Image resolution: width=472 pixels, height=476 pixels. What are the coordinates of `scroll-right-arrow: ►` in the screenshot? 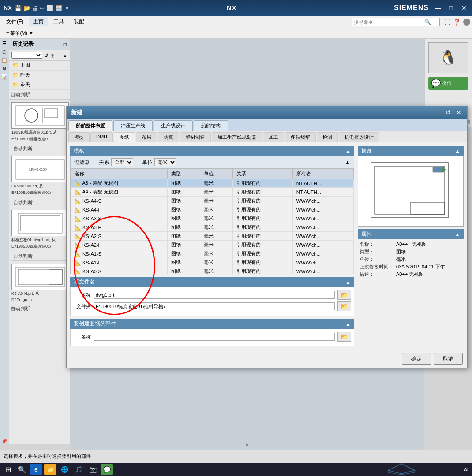 It's located at (247, 445).